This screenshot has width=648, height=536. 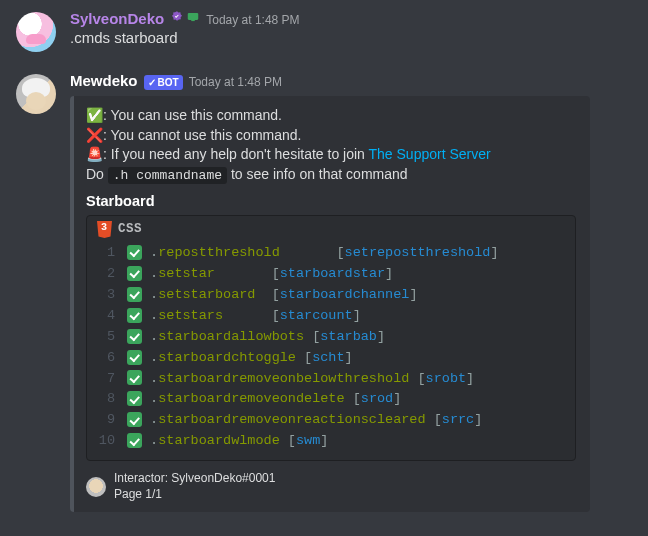 What do you see at coordinates (106, 296) in the screenshot?
I see `line-number: 3` at bounding box center [106, 296].